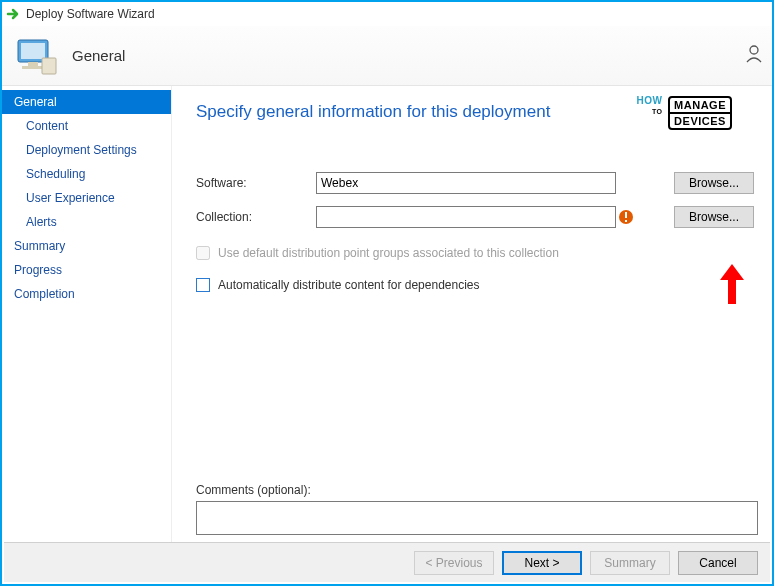  What do you see at coordinates (475, 253) in the screenshot?
I see `use-default-row: Use default distribution point groups as…` at bounding box center [475, 253].